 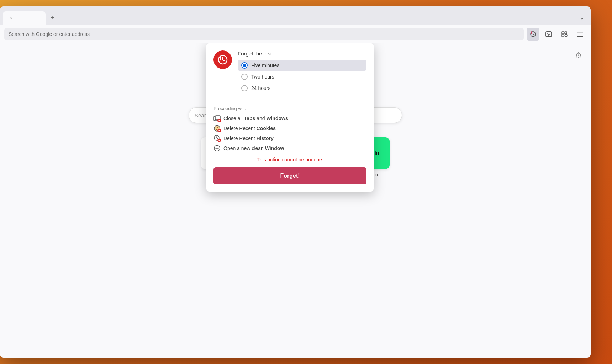 I want to click on menu-button, so click(x=580, y=34).